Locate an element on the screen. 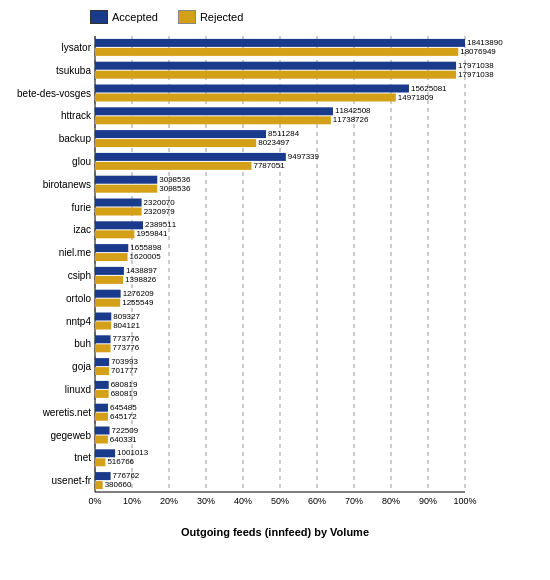  legend-rejected-label: Rejected is located at coordinates (222, 17).